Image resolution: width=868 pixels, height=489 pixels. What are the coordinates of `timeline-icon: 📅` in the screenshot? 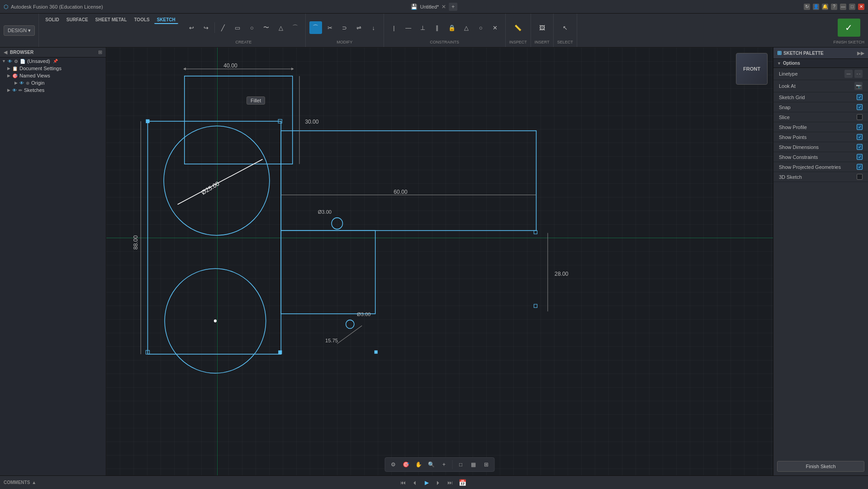 It's located at (462, 483).